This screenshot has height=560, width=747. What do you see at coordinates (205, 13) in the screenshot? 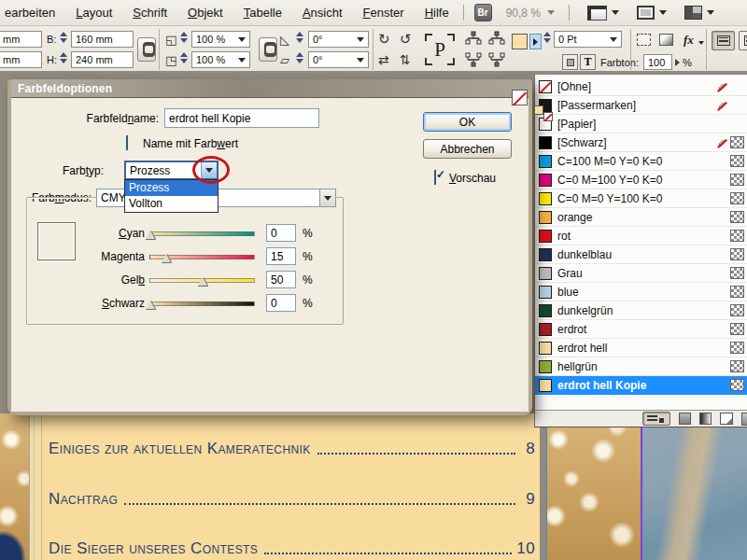
I see `menu-objekt: Objekt` at bounding box center [205, 13].